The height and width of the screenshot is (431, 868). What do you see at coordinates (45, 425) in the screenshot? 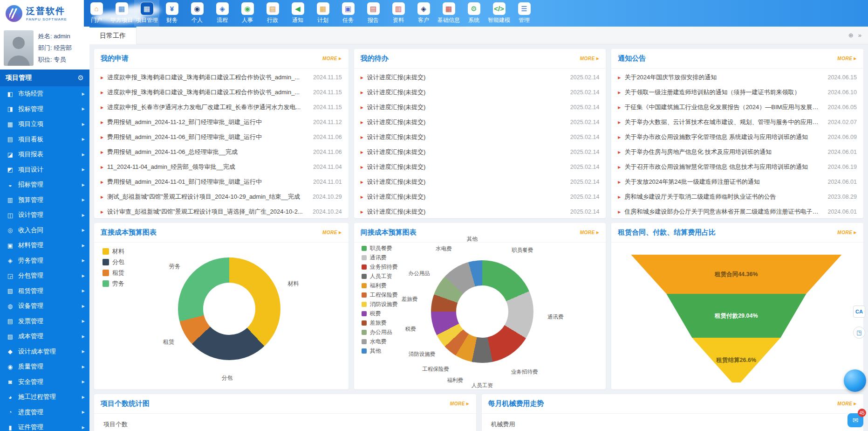
I see `sidebar-menu-item: ▮ 证件管理 ▶` at bounding box center [45, 425].